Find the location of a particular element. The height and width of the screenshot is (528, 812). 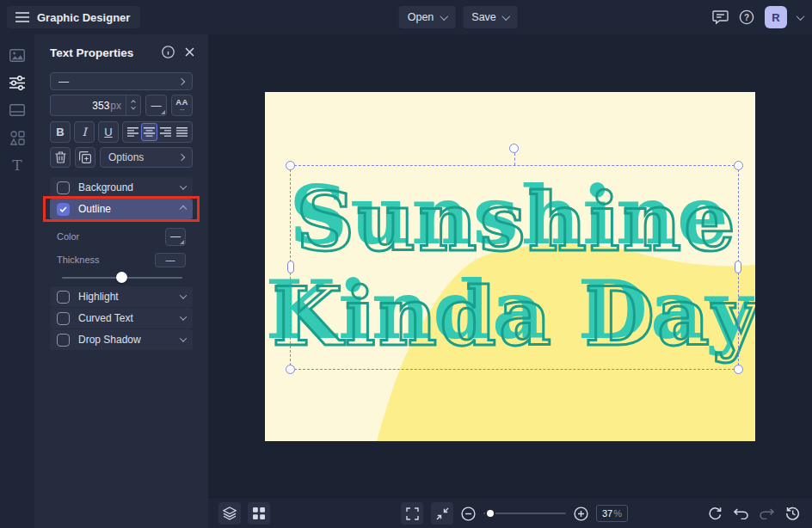

resize-handle-top-right is located at coordinates (738, 165).